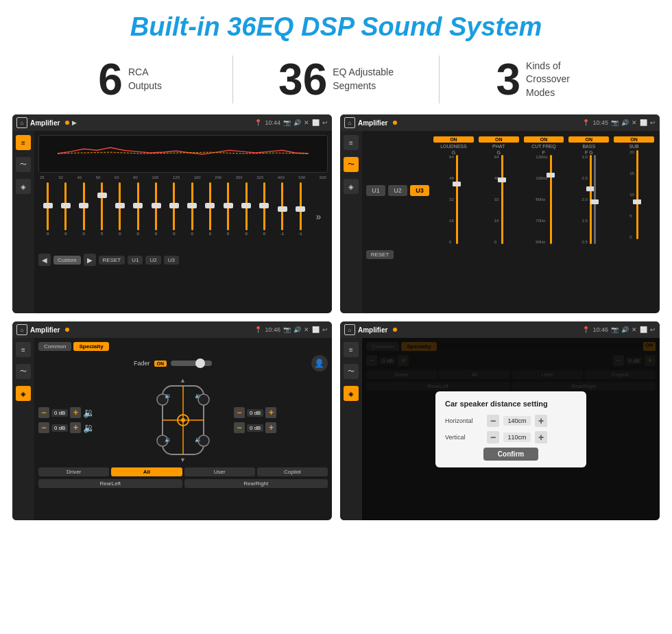 This screenshot has width=672, height=634. Describe the element at coordinates (420, 191) in the screenshot. I see `u3-sel-btn: U3` at that location.